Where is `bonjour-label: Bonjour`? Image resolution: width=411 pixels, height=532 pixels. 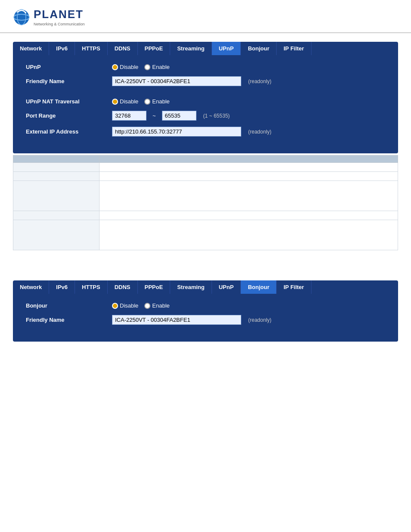 bonjour-label: Bonjour is located at coordinates (69, 306).